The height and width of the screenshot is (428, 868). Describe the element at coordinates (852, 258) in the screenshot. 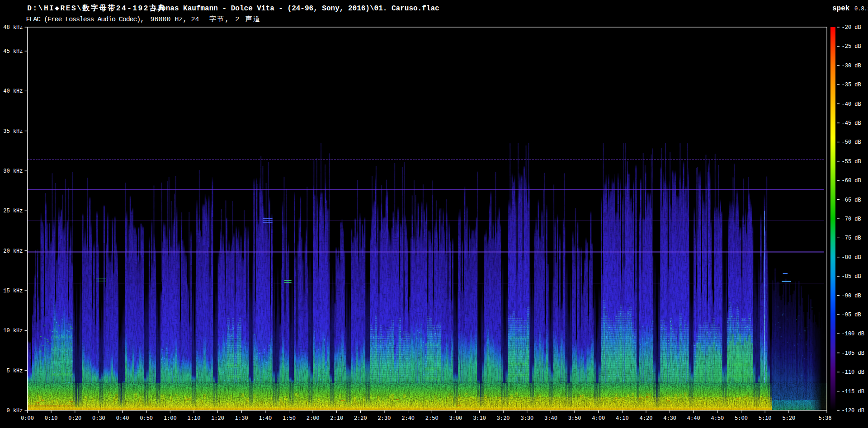

I see `svg-text: -80 dB` at that location.